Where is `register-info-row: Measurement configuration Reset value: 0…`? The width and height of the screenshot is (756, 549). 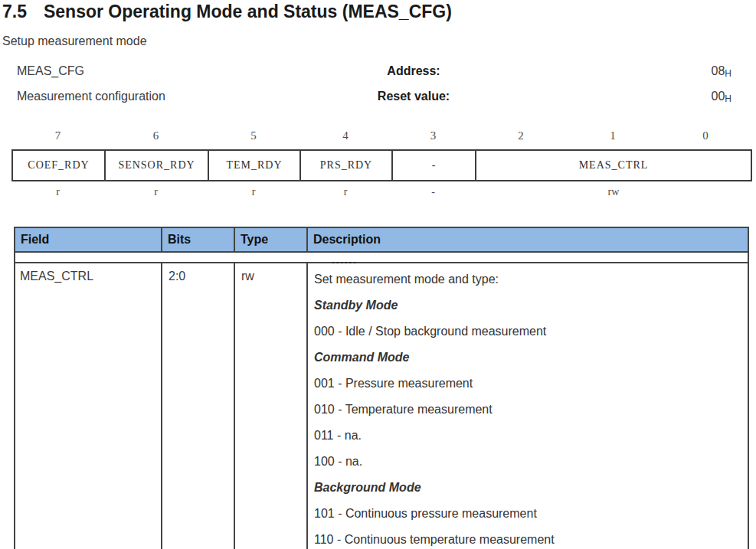 register-info-row: Measurement configuration Reset value: 0… is located at coordinates (374, 96).